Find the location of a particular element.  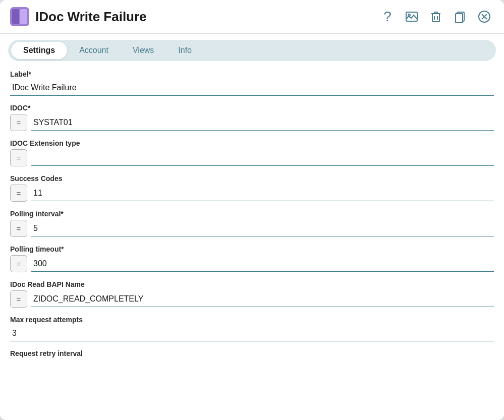

close-button is located at coordinates (484, 17).